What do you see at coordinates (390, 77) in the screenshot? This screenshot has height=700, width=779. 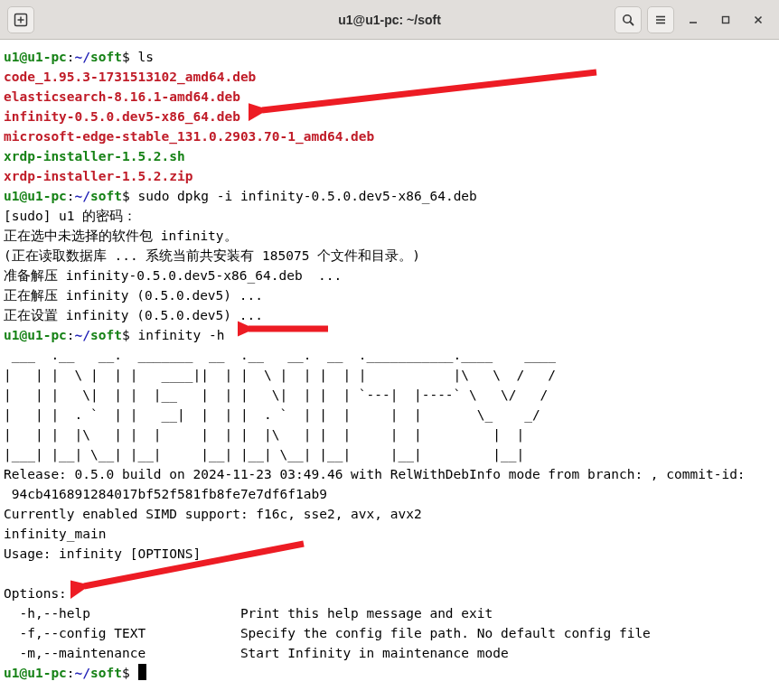 I see `file-listing: code_1.95.3-1731513102_amd64.deb` at bounding box center [390, 77].